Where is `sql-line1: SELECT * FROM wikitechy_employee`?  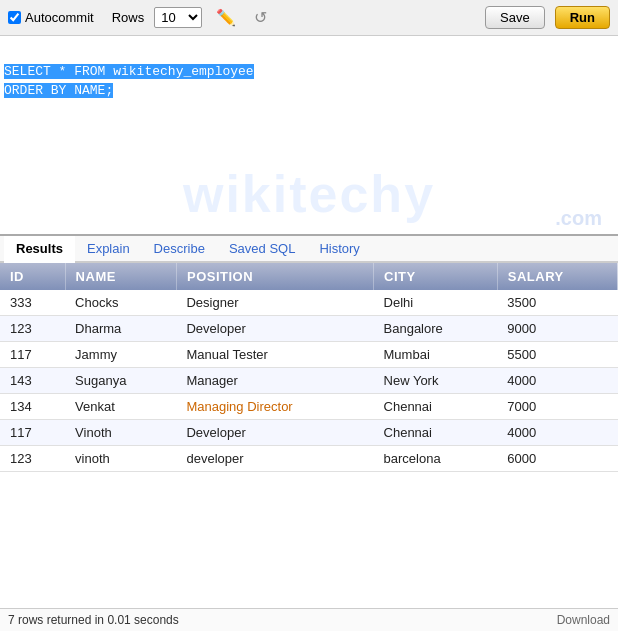
sql-line1: SELECT * FROM wikitechy_employee is located at coordinates (129, 72).